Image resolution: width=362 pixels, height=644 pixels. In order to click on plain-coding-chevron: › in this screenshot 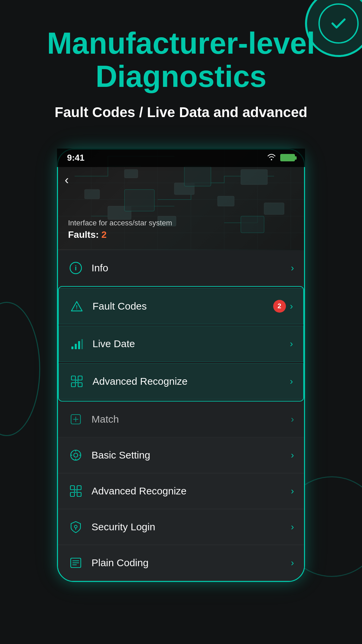, I will do `click(292, 563)`.